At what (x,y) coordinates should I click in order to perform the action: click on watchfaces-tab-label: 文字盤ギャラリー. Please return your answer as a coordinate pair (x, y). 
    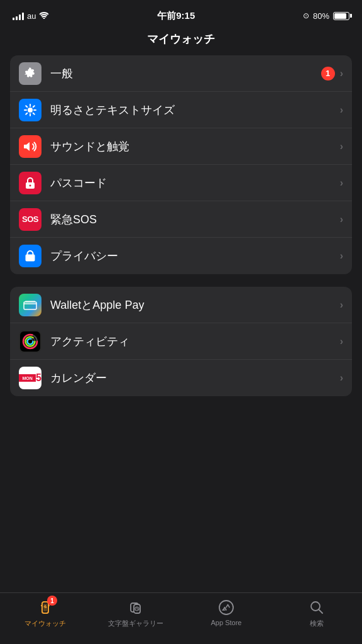
    Looking at the image, I should click on (136, 624).